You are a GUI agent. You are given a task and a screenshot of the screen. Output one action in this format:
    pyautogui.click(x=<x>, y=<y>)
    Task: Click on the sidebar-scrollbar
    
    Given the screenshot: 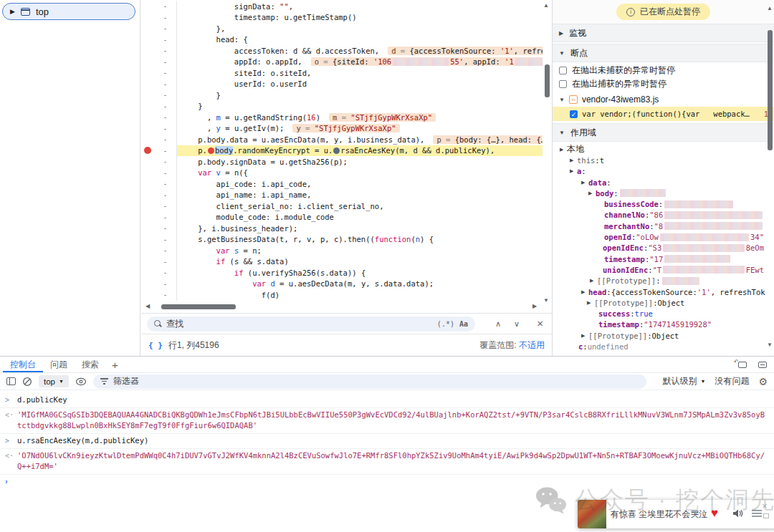 What is the action you would take?
    pyautogui.click(x=770, y=90)
    